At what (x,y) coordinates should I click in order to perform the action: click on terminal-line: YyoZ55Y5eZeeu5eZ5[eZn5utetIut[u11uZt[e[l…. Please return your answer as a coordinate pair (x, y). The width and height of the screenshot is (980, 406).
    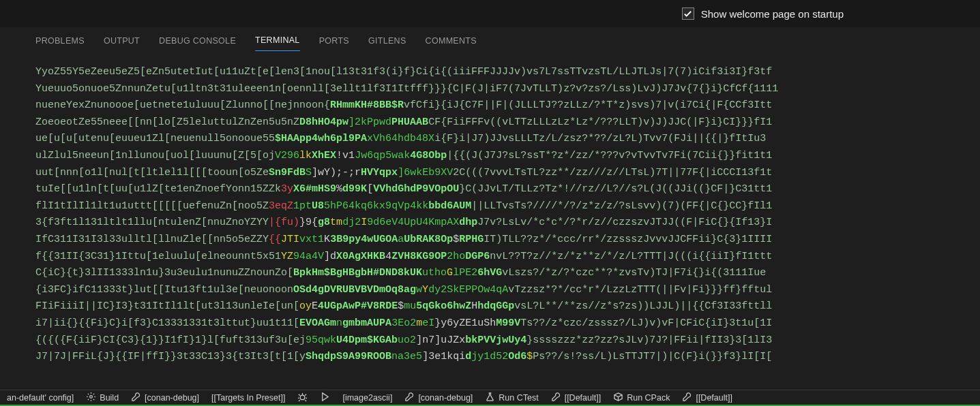
    Looking at the image, I should click on (505, 72).